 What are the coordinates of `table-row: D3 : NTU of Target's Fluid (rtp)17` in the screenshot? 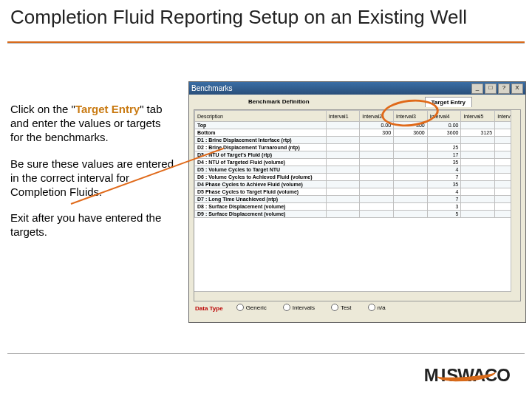 It's located at (358, 155).